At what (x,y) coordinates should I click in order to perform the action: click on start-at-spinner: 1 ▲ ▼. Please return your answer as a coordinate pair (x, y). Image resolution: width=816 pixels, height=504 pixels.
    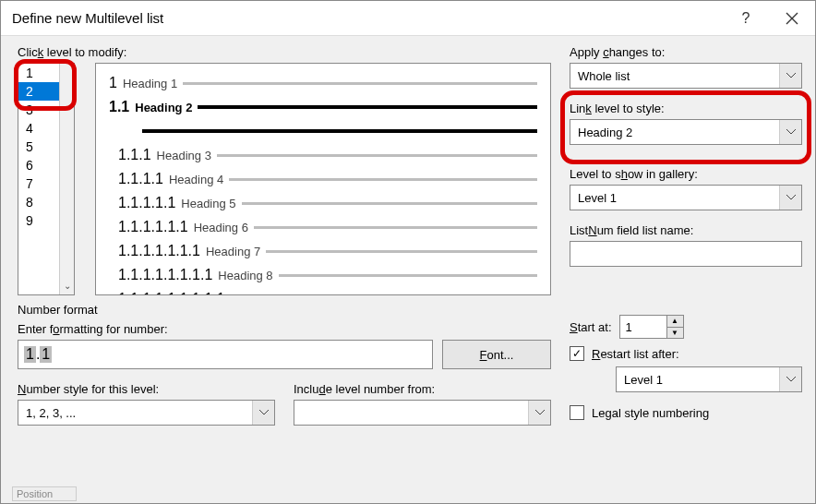
    Looking at the image, I should click on (652, 327).